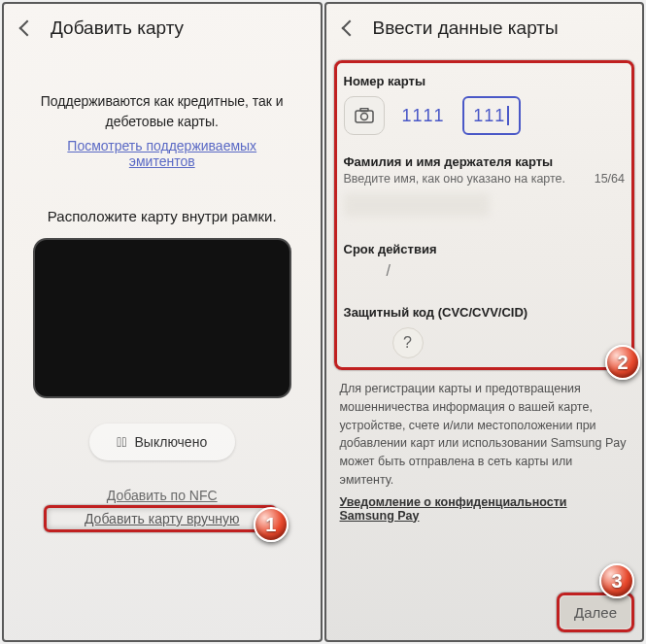  What do you see at coordinates (485, 313) in the screenshot?
I see `cvc-label: Защитный код (CVC/CVV/CID)` at bounding box center [485, 313].